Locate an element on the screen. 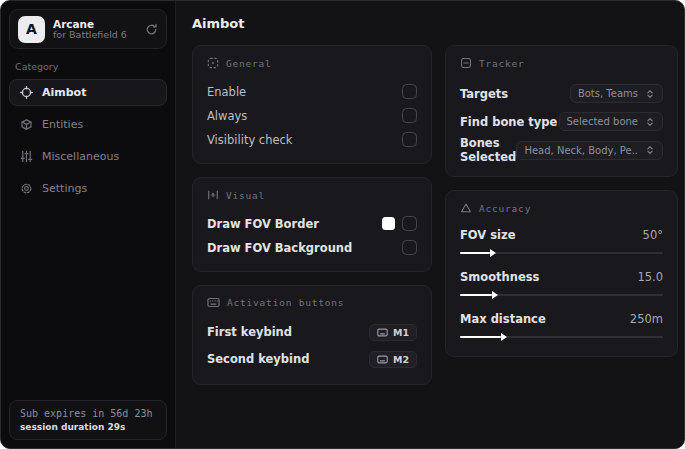  dropdown-value: Bots, Teams is located at coordinates (608, 94).